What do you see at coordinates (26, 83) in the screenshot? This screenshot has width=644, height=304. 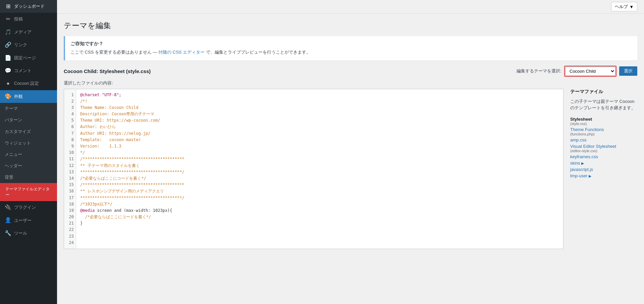 I see `sidebar-item-label: Cocoon 設定` at bounding box center [26, 83].